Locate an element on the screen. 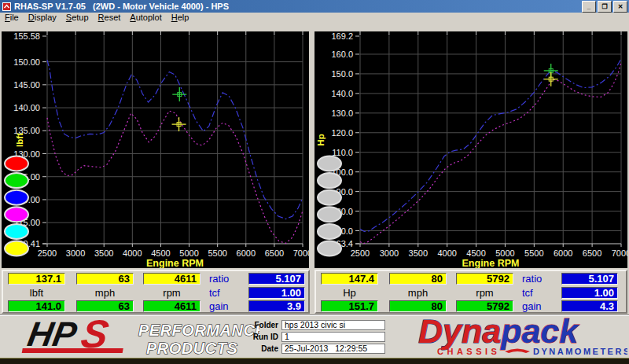  app-icon is located at coordinates (6, 6).